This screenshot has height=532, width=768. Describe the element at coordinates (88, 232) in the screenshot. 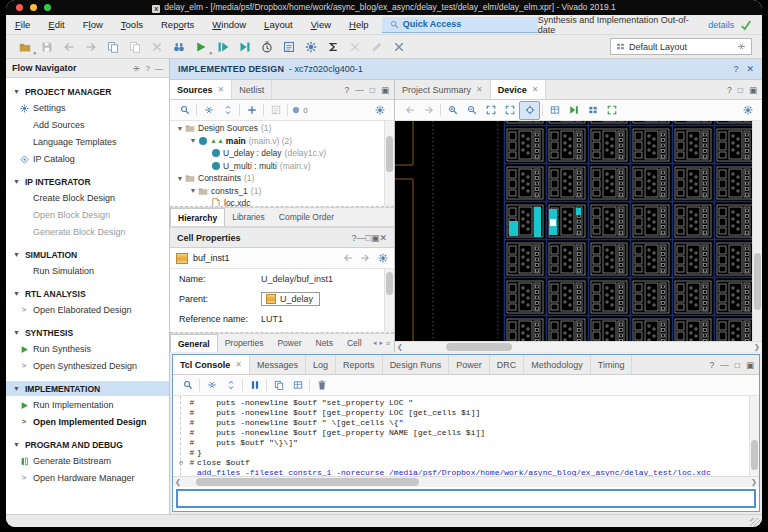

I see `sidebar-item: Generate Block Design` at that location.